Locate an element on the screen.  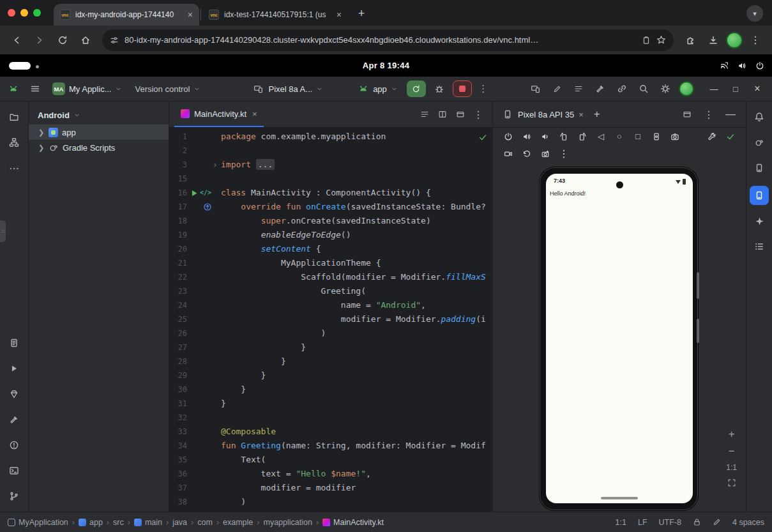
minimize-window-button is located at coordinates (24, 13).